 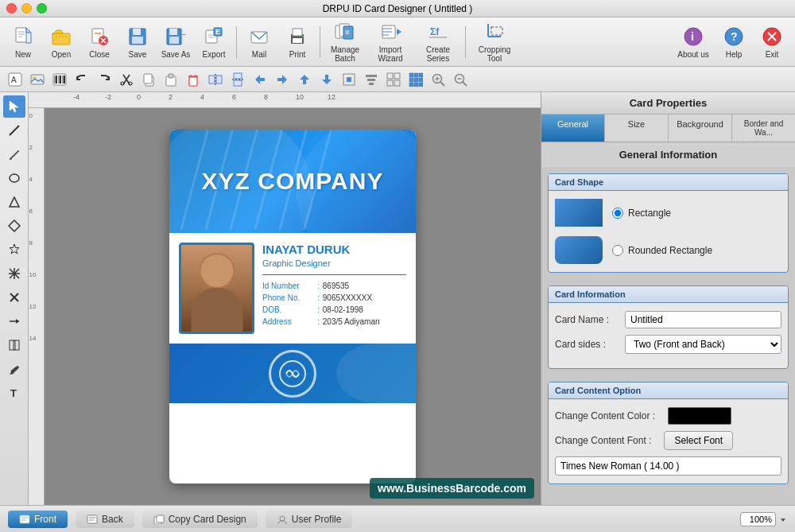 What do you see at coordinates (345, 42) in the screenshot?
I see `manage-batch-button: ≡ Manage Batch` at bounding box center [345, 42].